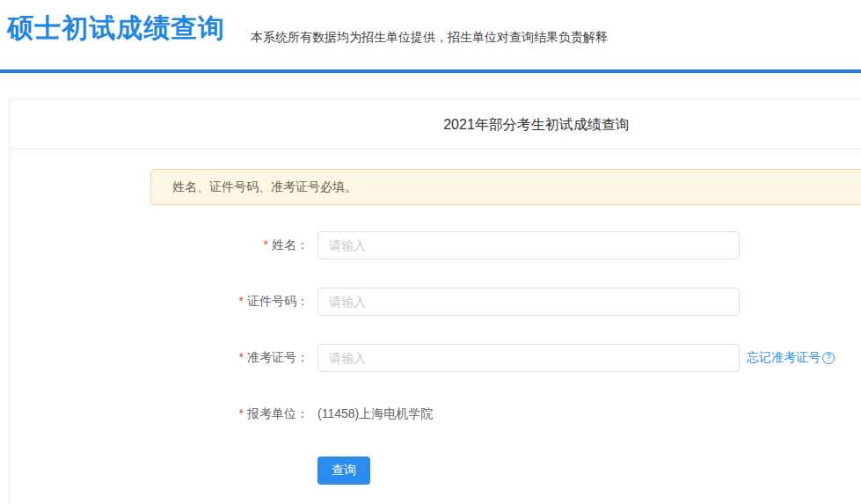 Image resolution: width=861 pixels, height=504 pixels. What do you see at coordinates (529, 302) in the screenshot?
I see `id-number-input` at bounding box center [529, 302].